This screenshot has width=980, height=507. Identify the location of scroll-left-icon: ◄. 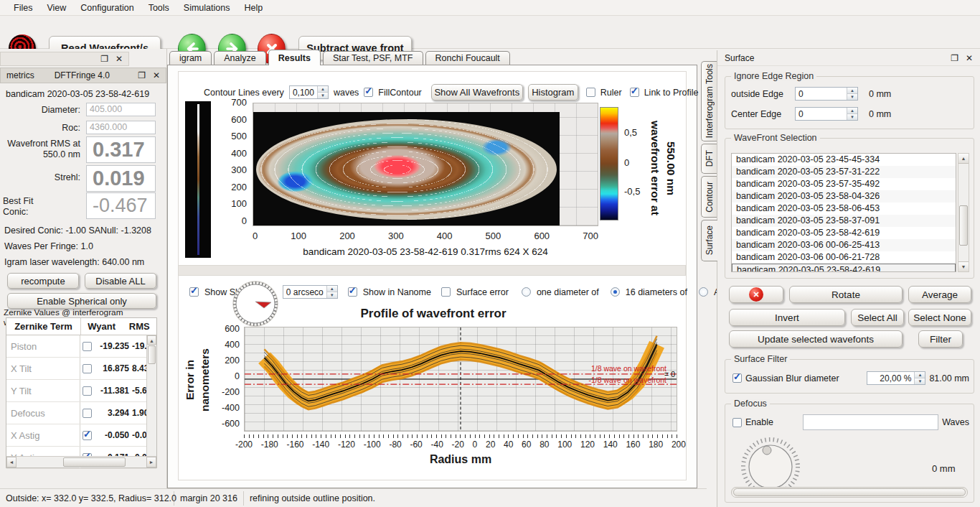
(11, 462).